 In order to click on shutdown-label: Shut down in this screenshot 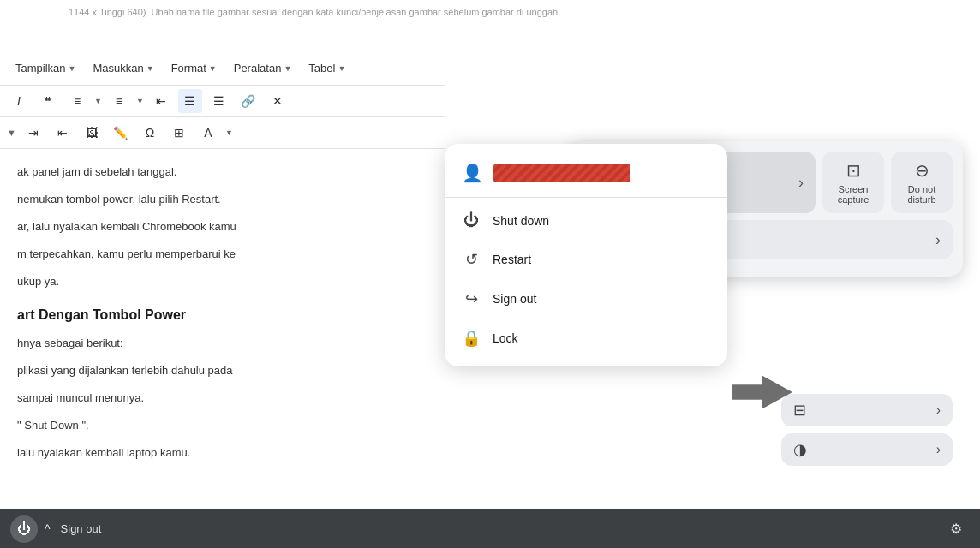, I will do `click(521, 221)`.